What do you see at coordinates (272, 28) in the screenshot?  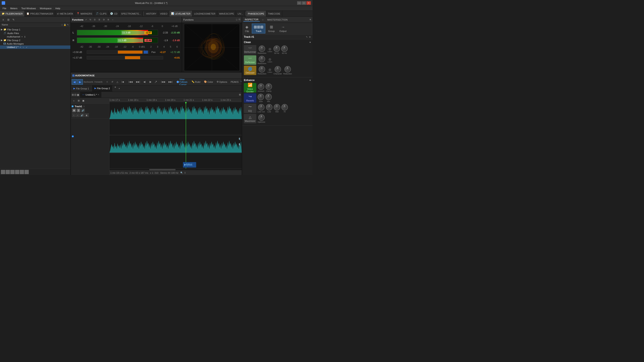 I see `insp-group-tab: ⊞ Group` at bounding box center [272, 28].